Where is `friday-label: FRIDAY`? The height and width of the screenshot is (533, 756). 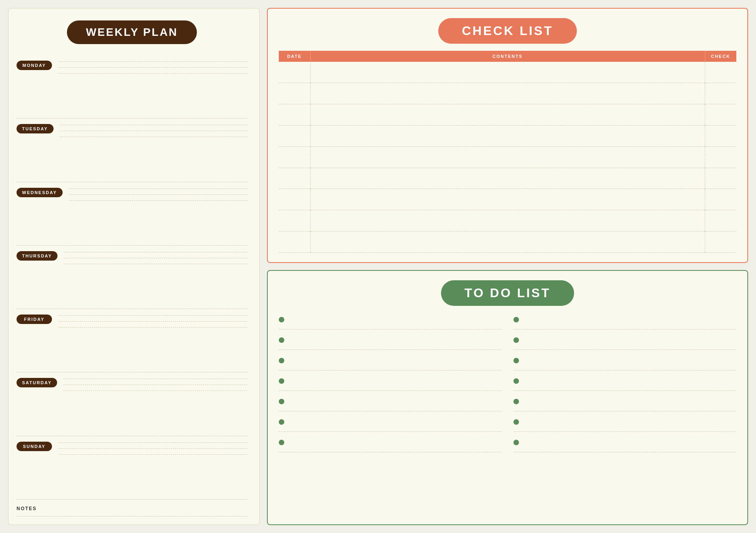
friday-label: FRIDAY is located at coordinates (34, 319).